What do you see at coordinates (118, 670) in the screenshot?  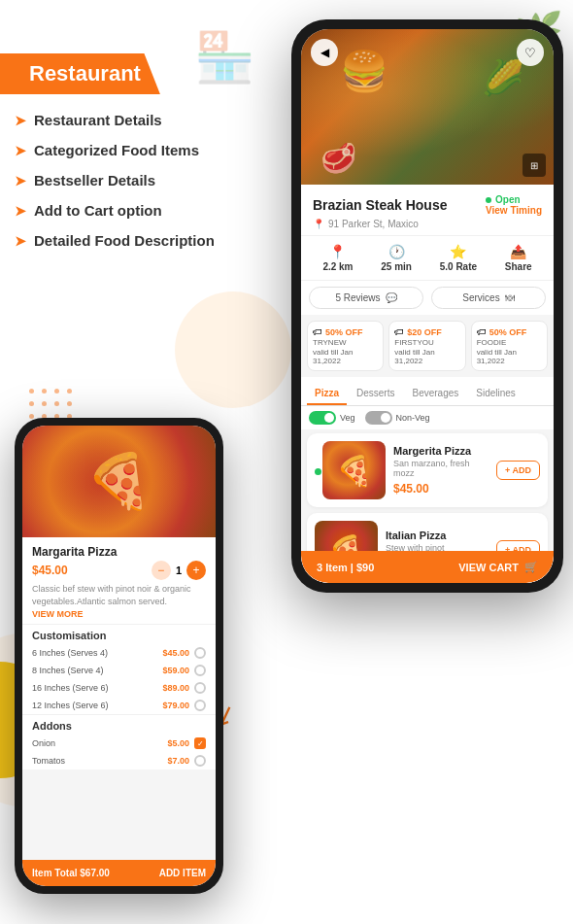 I see `custom-row-2: 8 Inches (Serve 4) $59.00` at bounding box center [118, 670].